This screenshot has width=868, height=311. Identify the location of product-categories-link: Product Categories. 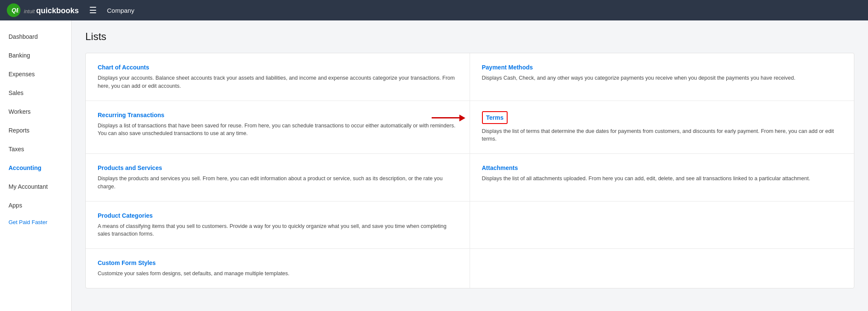
(125, 216).